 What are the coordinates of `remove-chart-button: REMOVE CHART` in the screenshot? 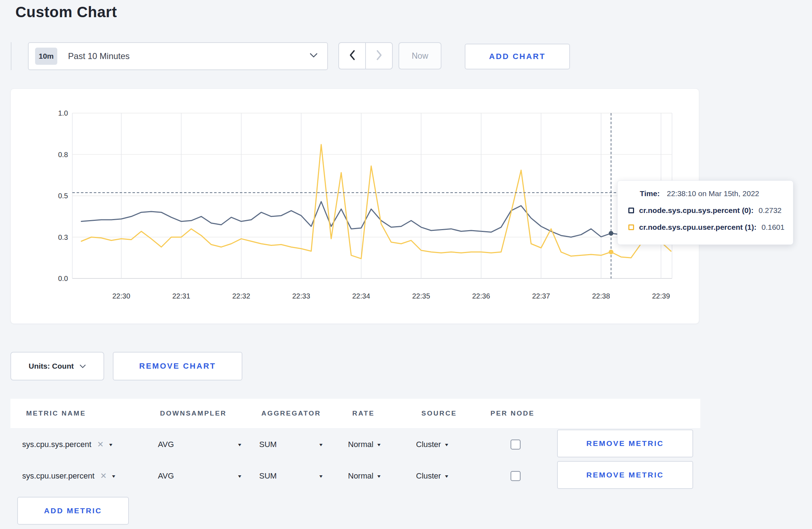 It's located at (178, 366).